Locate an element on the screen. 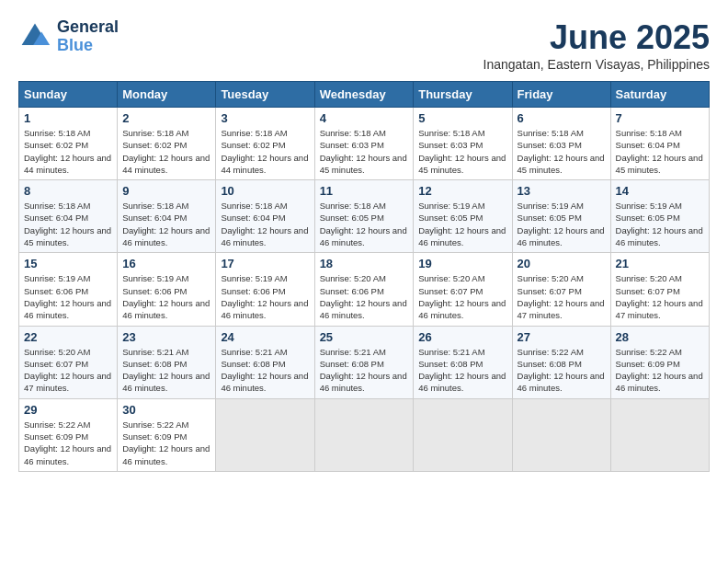 The height and width of the screenshot is (563, 728). calendar-cell: 25Sunrise: 5:21 AMSunset: 6:08 PMDayligh… is located at coordinates (364, 362).